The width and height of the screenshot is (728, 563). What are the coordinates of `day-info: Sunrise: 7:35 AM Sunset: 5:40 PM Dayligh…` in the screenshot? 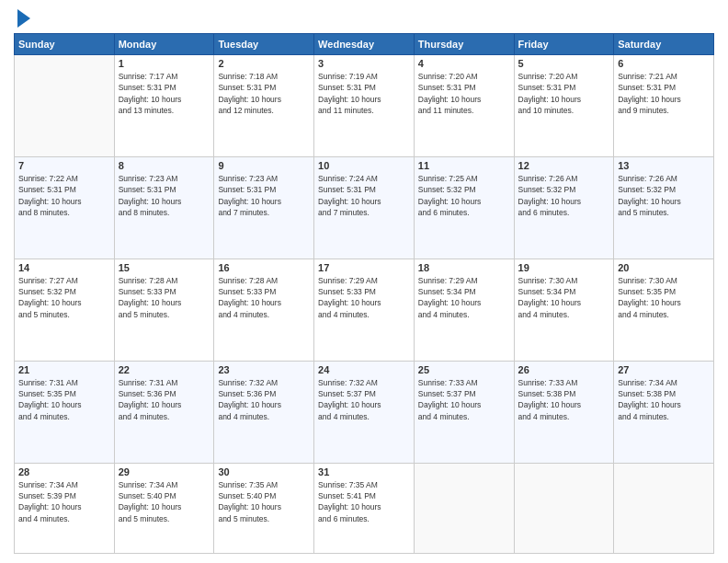 It's located at (264, 502).